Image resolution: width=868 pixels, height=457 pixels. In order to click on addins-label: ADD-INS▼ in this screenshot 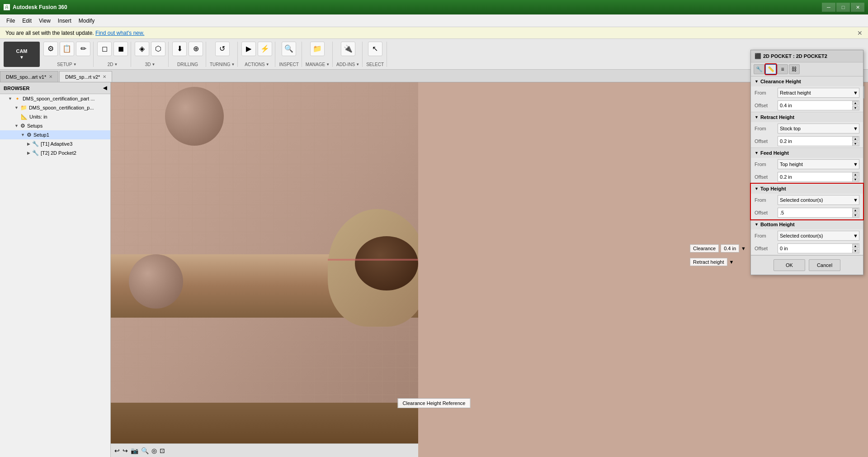, I will do `click(348, 64)`.